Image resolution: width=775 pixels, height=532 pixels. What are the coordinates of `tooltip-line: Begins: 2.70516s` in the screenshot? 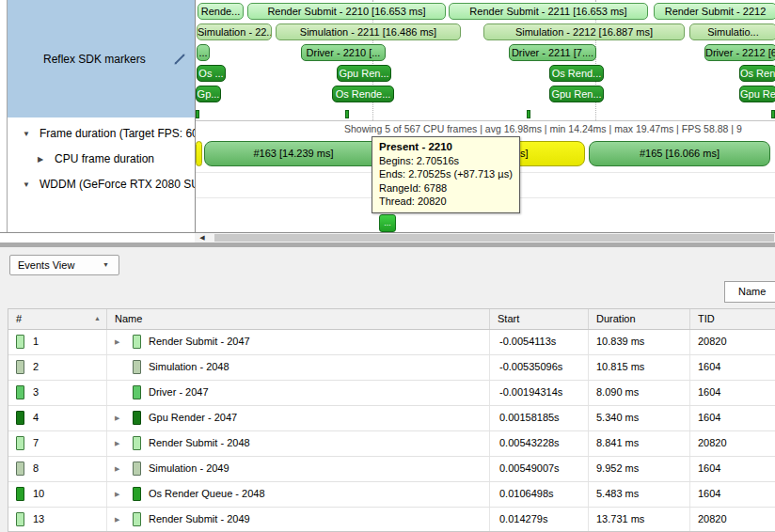 It's located at (446, 162).